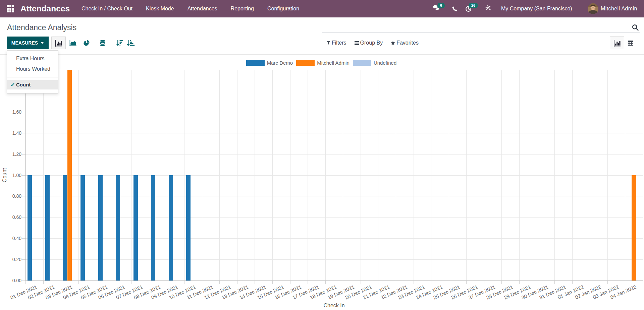 The width and height of the screenshot is (644, 310). I want to click on search-icon, so click(635, 27).